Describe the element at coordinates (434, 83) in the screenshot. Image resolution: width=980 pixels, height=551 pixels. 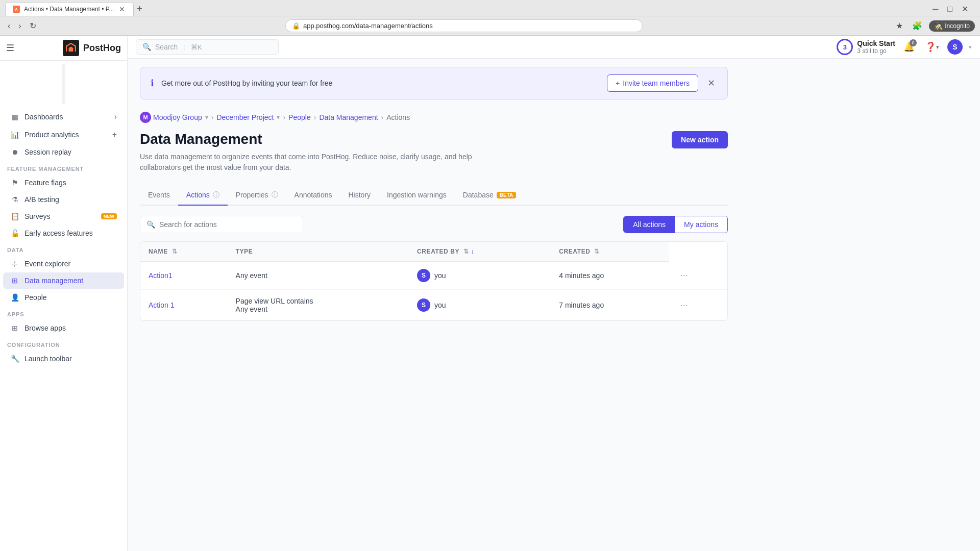
I see `invite-banner: ℹ Get more out of PostHog by inviting yo…` at that location.